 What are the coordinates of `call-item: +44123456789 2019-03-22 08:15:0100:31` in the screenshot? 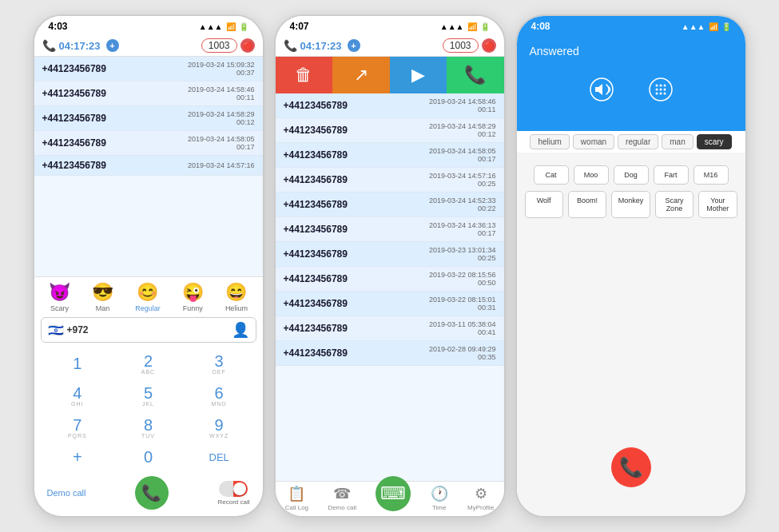 It's located at (390, 304).